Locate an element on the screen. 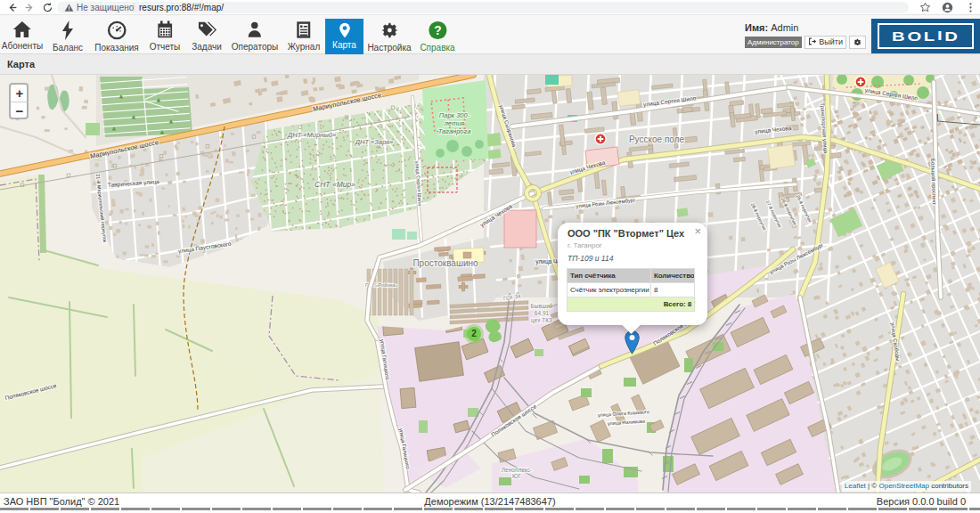 Image resolution: width=980 pixels, height=513 pixels. svg-text: Русское поле is located at coordinates (657, 139).